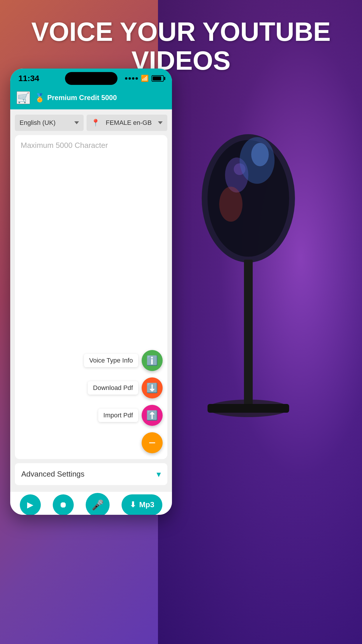  Describe the element at coordinates (131, 78) in the screenshot. I see `signal-icon` at that location.